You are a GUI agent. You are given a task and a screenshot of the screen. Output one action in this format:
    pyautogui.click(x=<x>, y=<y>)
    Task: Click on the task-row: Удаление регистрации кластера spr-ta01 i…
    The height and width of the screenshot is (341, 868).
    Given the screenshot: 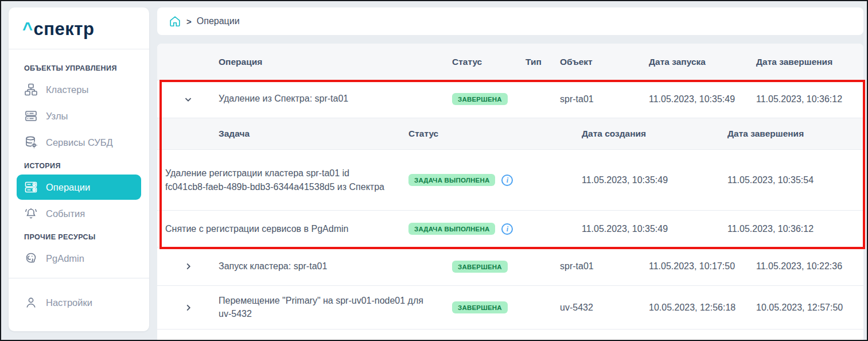 What is the action you would take?
    pyautogui.click(x=511, y=180)
    